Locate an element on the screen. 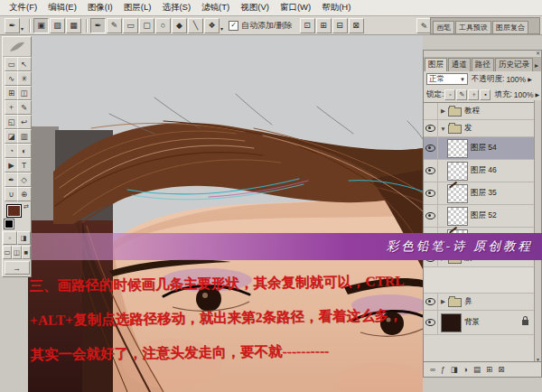  current-tool-icon: ✒ is located at coordinates (13, 25).